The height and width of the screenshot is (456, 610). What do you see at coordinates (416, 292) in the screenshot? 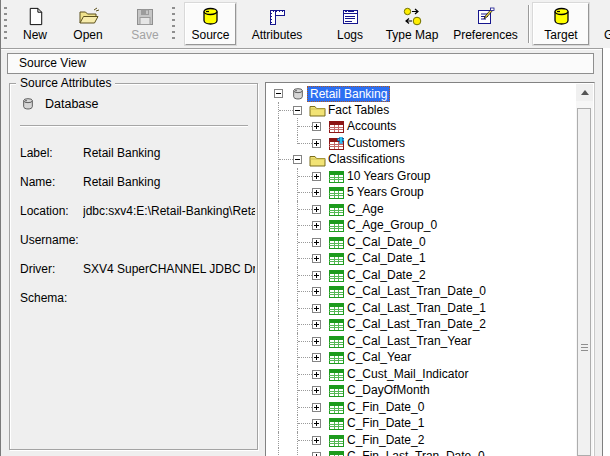
I see `tree-item-label: C_Cal_Last_Tran_Date_0` at bounding box center [416, 292].